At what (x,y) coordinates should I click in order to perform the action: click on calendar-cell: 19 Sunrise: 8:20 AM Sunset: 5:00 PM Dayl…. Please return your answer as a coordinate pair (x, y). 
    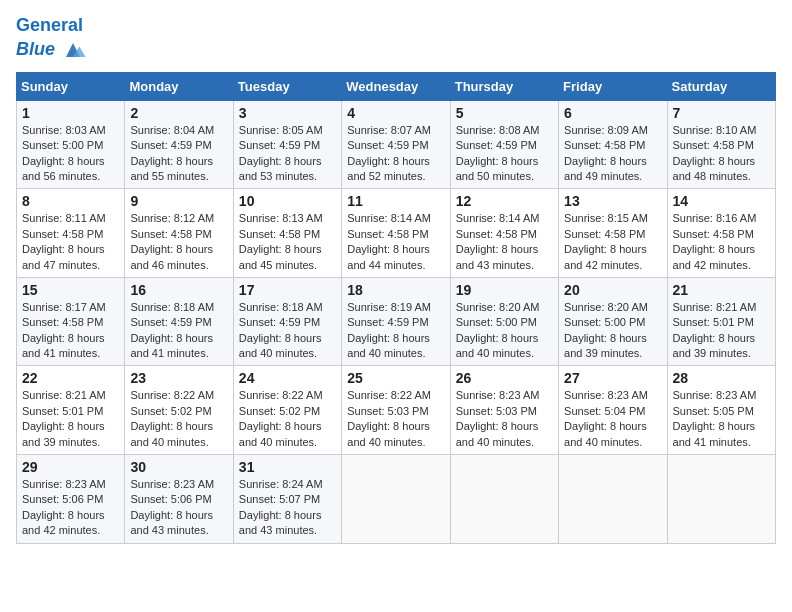
    Looking at the image, I should click on (504, 322).